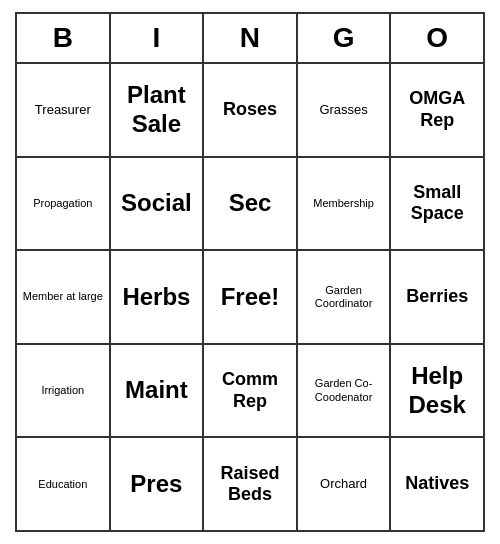  I want to click on cell-4-5: Help Desk, so click(437, 391).